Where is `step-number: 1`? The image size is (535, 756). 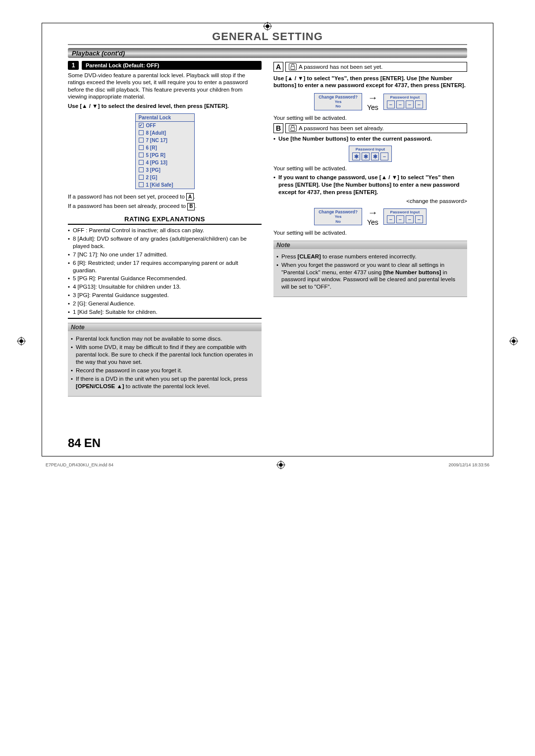 step-number: 1 is located at coordinates (73, 65).